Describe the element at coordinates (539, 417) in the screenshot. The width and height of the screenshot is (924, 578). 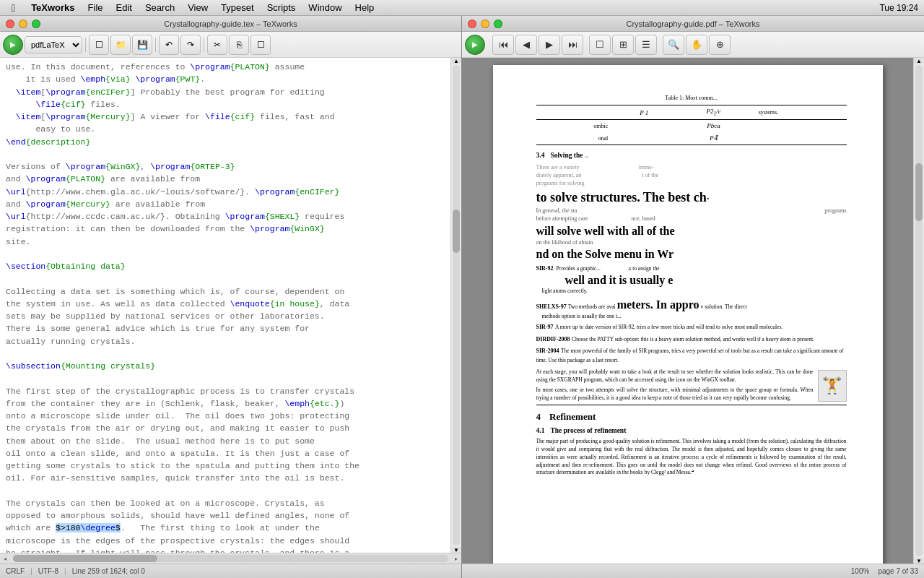
I see `section-4-num: 4` at that location.